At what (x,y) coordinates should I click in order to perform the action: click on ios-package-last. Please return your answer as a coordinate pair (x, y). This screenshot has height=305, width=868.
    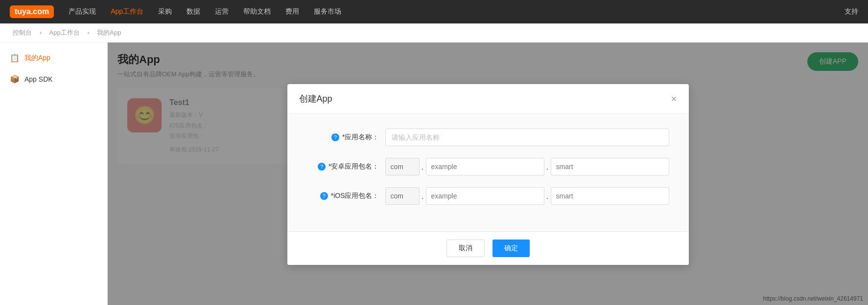
    Looking at the image, I should click on (610, 196).